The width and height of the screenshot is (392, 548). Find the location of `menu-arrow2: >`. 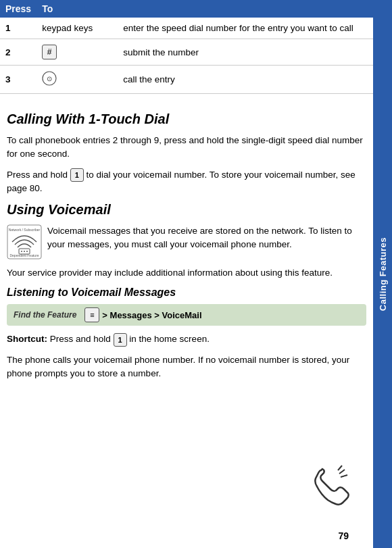

menu-arrow2: > is located at coordinates (158, 315).